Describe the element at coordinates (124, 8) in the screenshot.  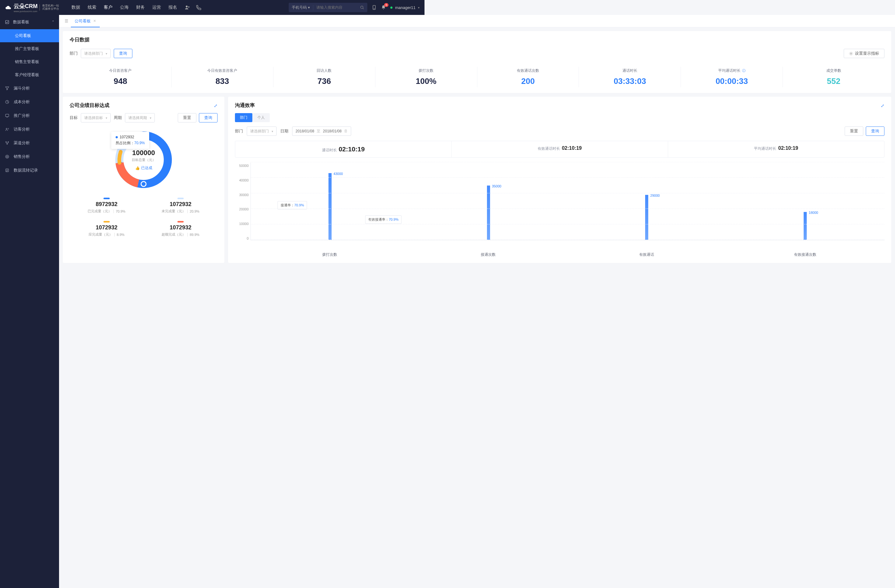
I see `top-nav: 数据线索客户公海财务运营报名` at that location.